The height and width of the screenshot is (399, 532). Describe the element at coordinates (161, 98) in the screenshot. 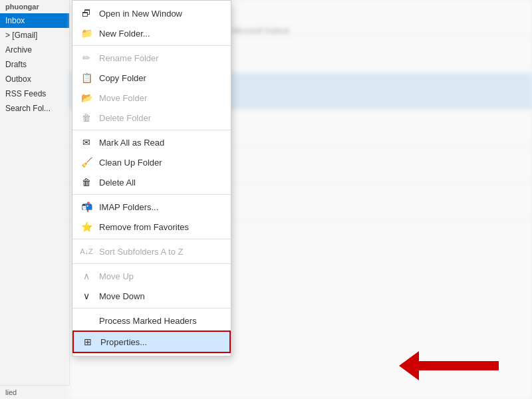

I see `menu-item-label: Move Folder` at that location.